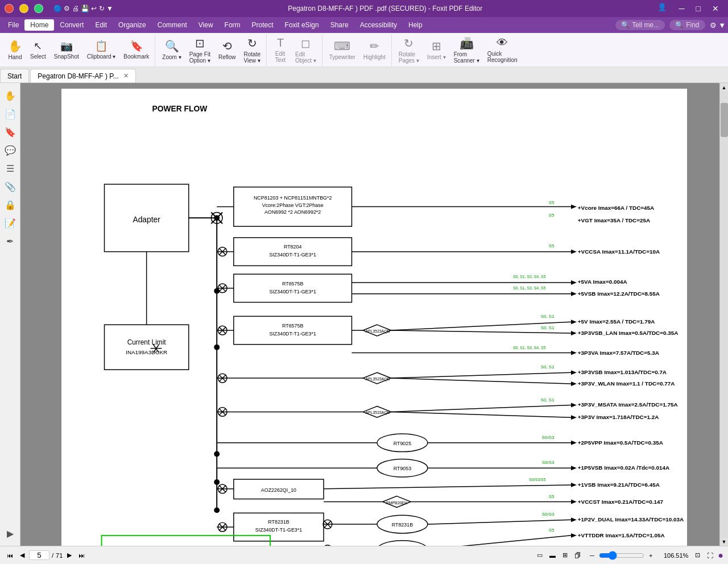 The width and height of the screenshot is (728, 564). I want to click on state-s0s1-1: S0, S1, so click(548, 316).